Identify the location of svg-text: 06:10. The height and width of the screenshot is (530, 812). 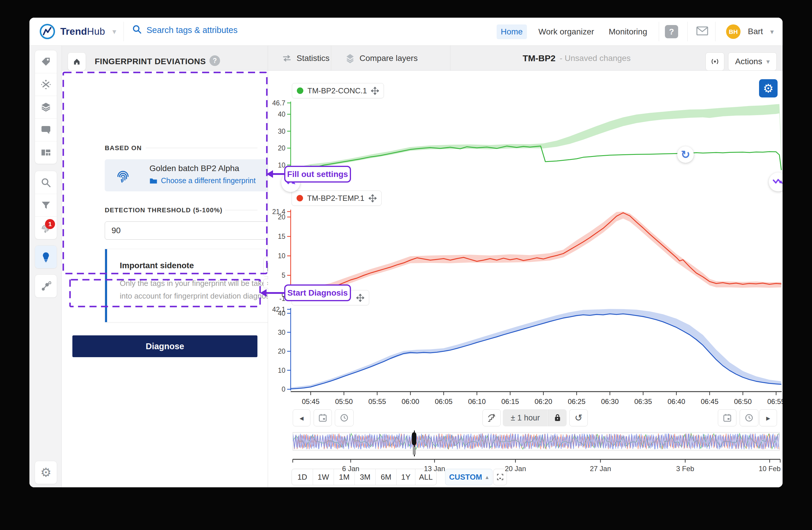
(477, 402).